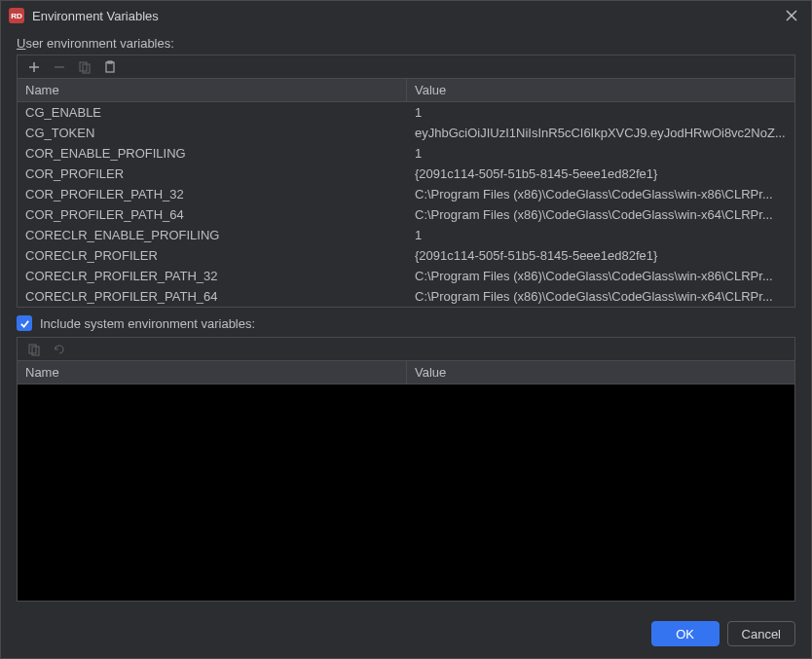 This screenshot has height=659, width=812. Describe the element at coordinates (212, 296) in the screenshot. I see `cell-name: CORECLR_PROFILER_PATH_64` at that location.